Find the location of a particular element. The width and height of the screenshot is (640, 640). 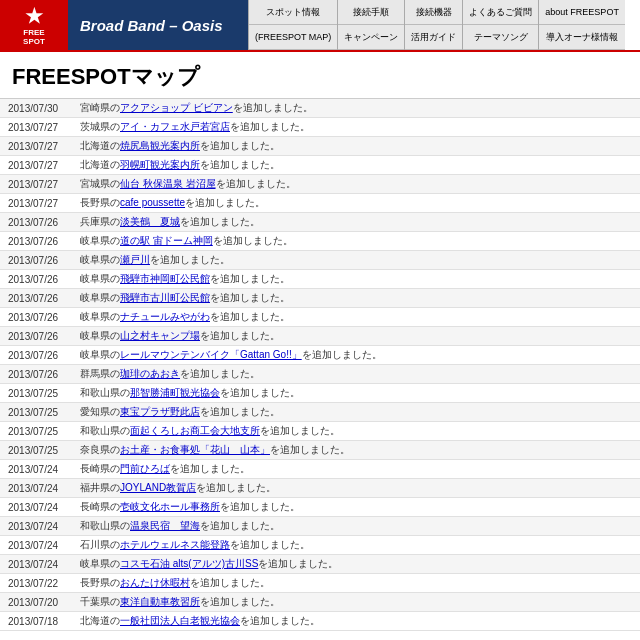

entry-text: 岐阜県のレールマウンテンバイク「Gattan Go!!」を追加しました。 is located at coordinates (231, 355).